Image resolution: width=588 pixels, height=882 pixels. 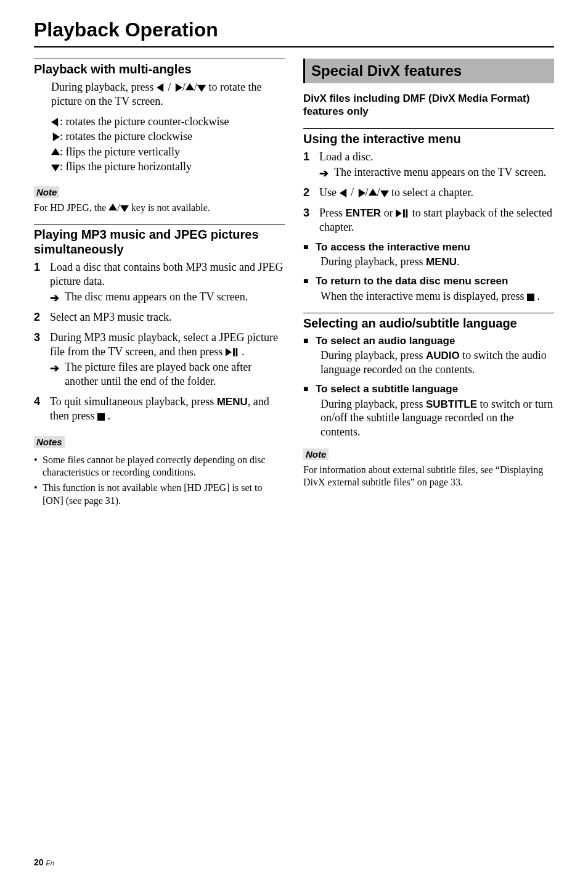 I want to click on note-item: This function is not available when [HD …, so click(x=159, y=495).